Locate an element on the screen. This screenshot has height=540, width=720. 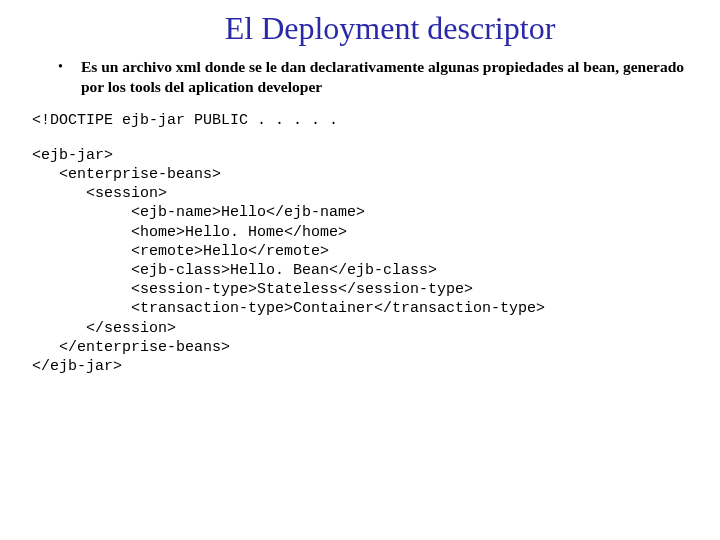
bullet-text: Es un archivo xml donde se le dan declar… is located at coordinates (386, 77).